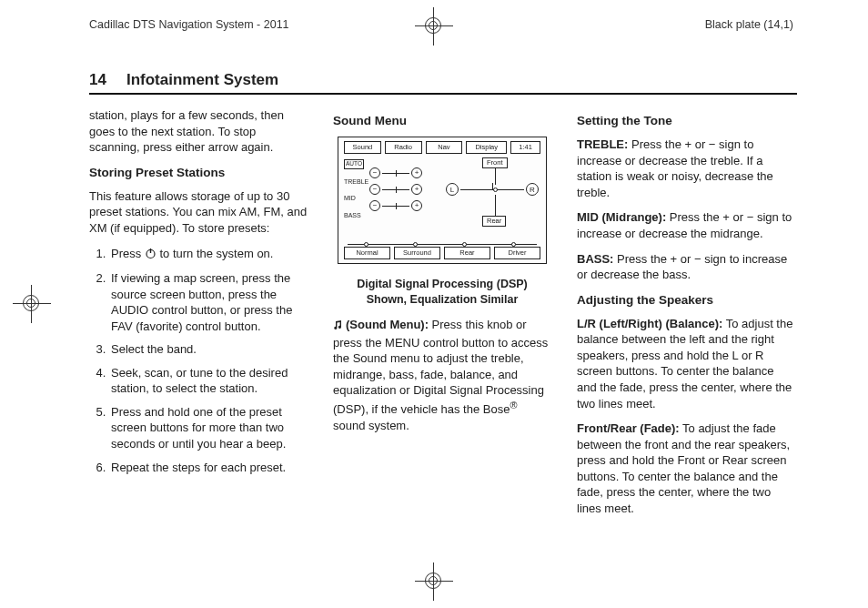  Describe the element at coordinates (338, 327) in the screenshot. I see `music-note-icon` at that location.